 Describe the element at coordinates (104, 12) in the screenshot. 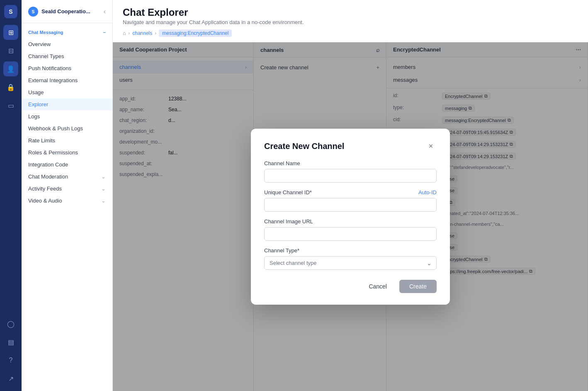

I see `collapse-icon: ‹` at that location.